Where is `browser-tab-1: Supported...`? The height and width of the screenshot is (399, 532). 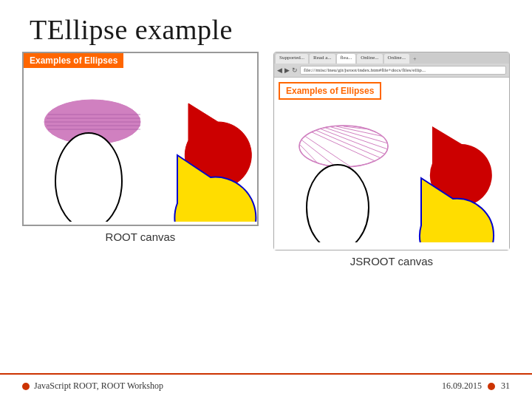
browser-tab-1: Supported... is located at coordinates (292, 59).